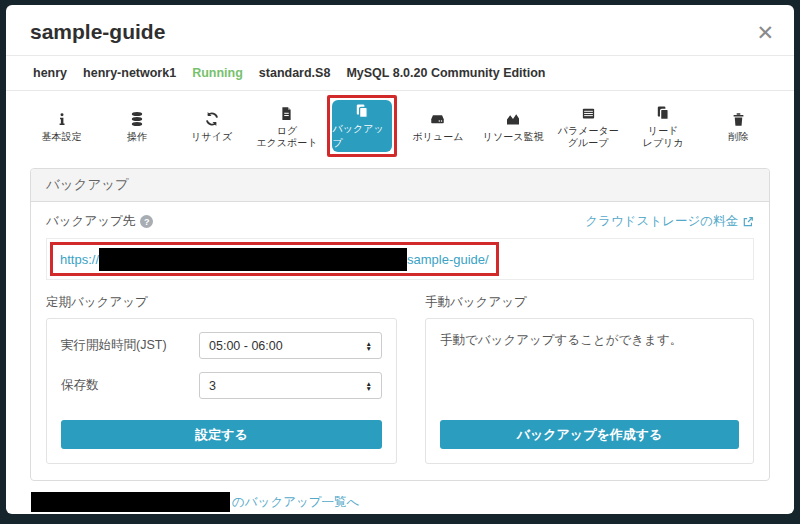 The image size is (800, 524). What do you see at coordinates (222, 346) in the screenshot?
I see `start-time-row: 実行開始時間(JST) 05:00 - 06:00 ▲▼` at bounding box center [222, 346].